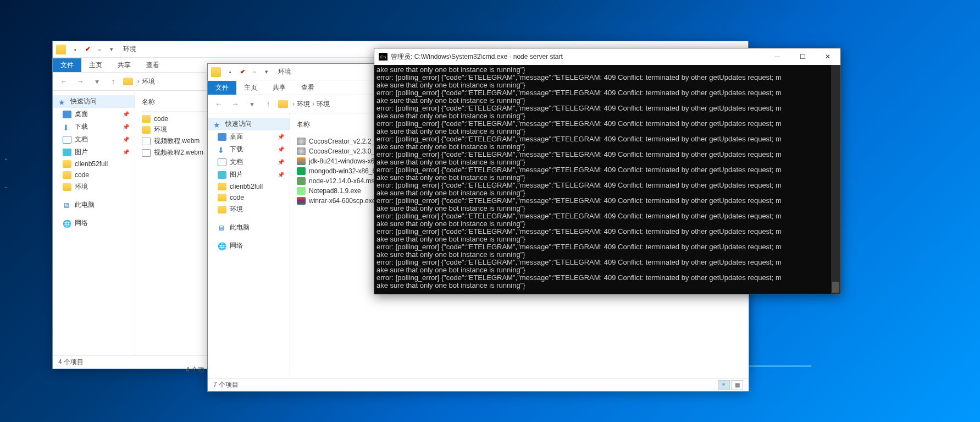 The width and height of the screenshot is (980, 422). Describe the element at coordinates (236, 209) in the screenshot. I see `sidebar-item-label: 环境` at that location.